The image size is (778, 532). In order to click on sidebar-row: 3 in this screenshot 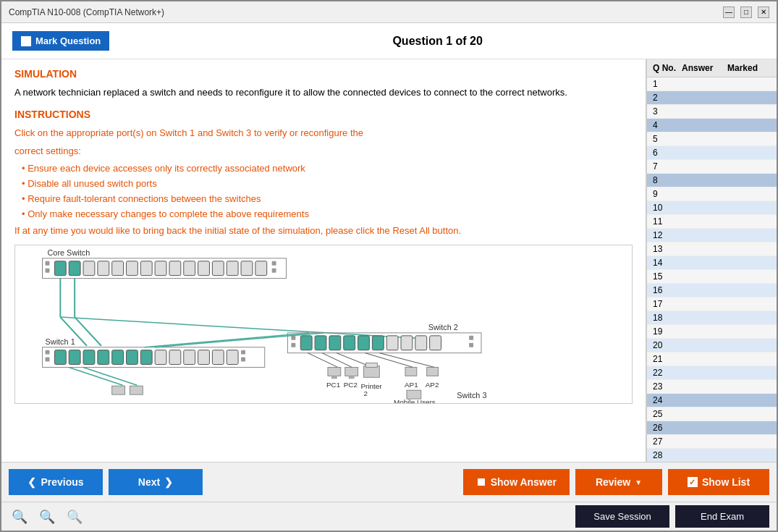, I will do `click(712, 111)`.